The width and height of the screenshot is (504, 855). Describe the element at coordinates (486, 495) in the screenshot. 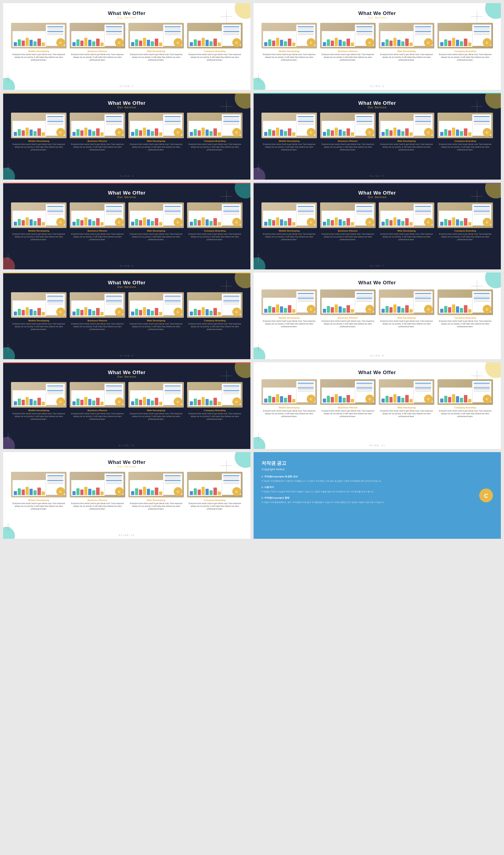

I see `copyright-logo: C` at that location.